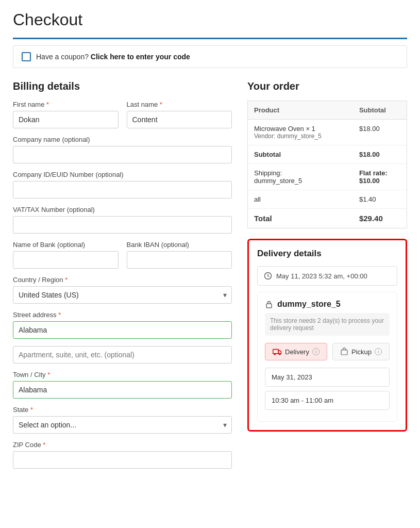 The image size is (420, 528). What do you see at coordinates (380, 133) in the screenshot?
I see `product-price: $18.00` at bounding box center [380, 133].